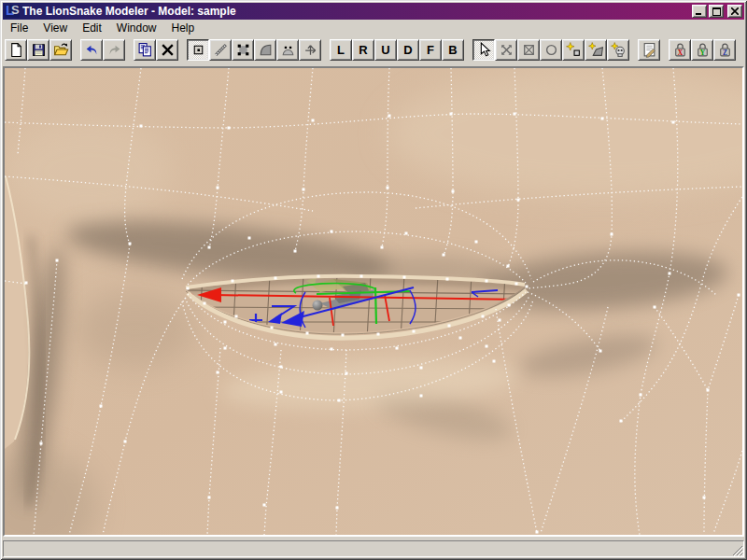 This screenshot has width=747, height=560. I want to click on vertex-mode-button, so click(198, 50).